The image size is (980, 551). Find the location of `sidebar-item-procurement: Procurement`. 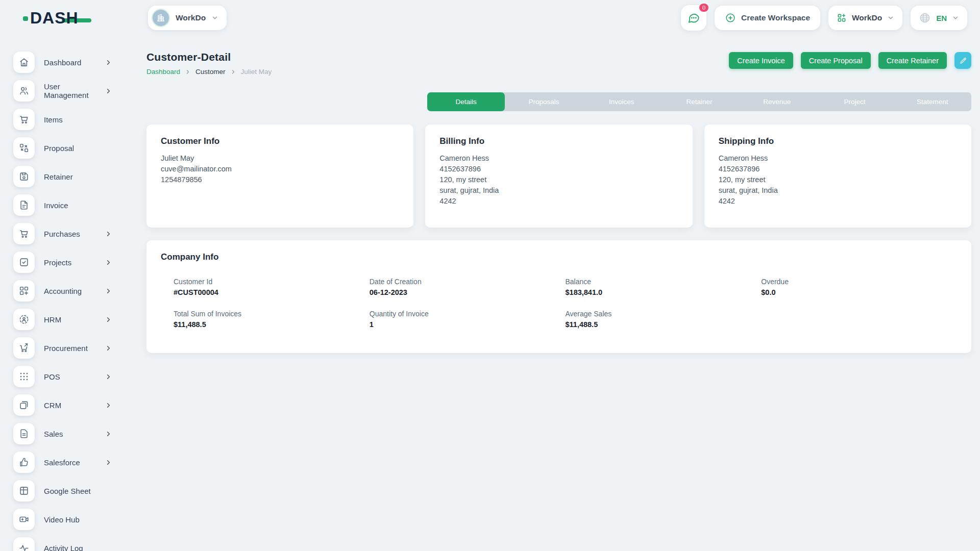

sidebar-item-procurement: Procurement is located at coordinates (70, 348).